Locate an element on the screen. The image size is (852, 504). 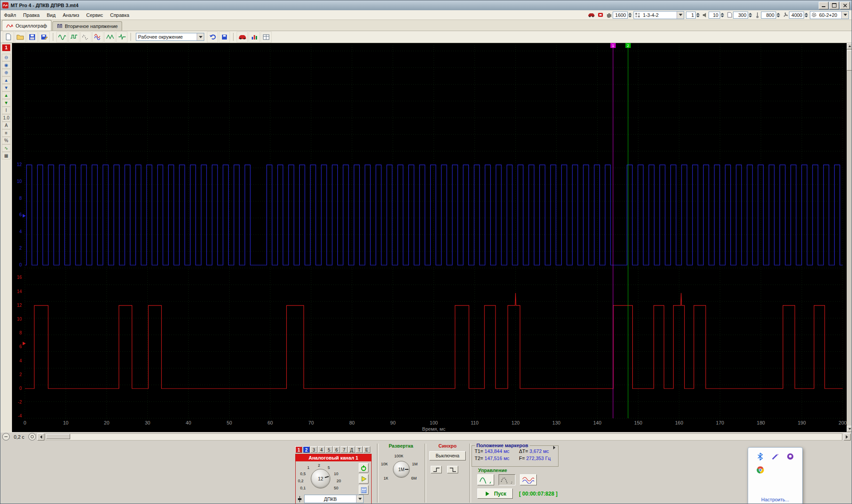
time-zoom-out-button is located at coordinates (6, 437).